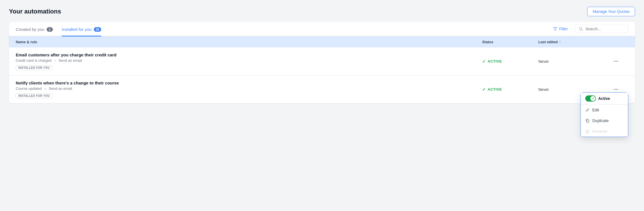  I want to click on row-2-rule: Course updated → Send an email, so click(249, 89).